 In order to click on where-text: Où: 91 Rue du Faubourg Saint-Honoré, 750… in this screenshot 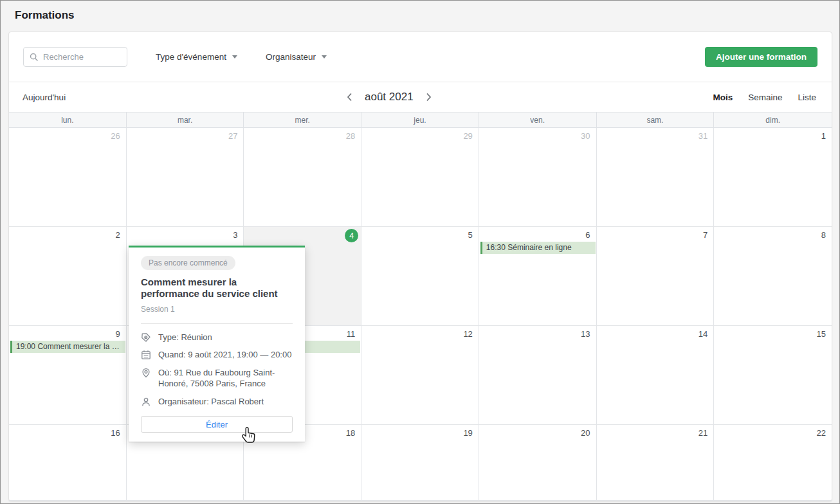, I will do `click(225, 378)`.